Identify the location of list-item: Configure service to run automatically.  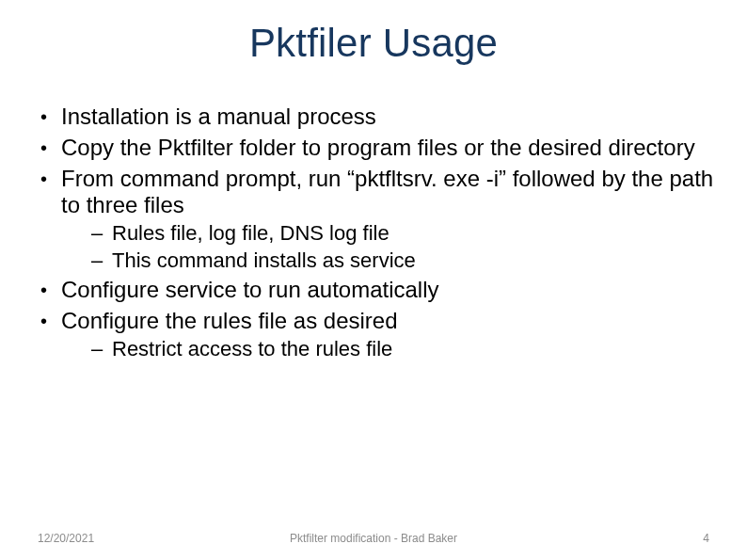
(374, 290).